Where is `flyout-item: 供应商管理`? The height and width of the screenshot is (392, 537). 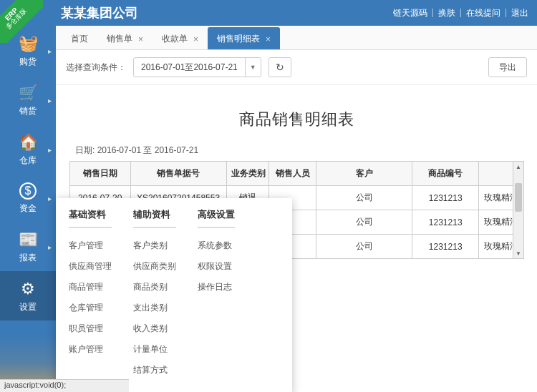
flyout-item: 供应商管理 is located at coordinates (90, 266).